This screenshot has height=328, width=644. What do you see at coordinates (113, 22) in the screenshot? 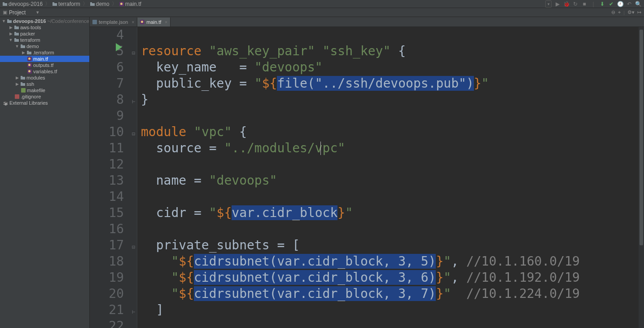
I see `tab-label: template.json` at bounding box center [113, 22].